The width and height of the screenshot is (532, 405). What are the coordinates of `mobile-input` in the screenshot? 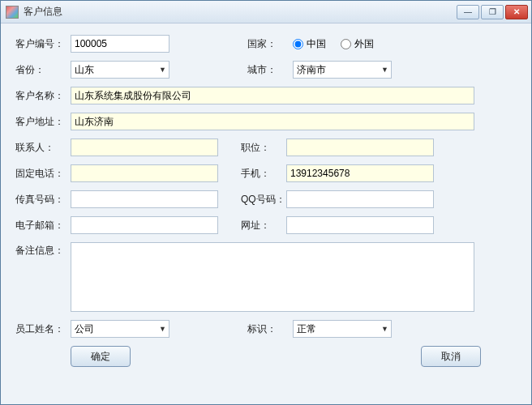 It's located at (360, 173).